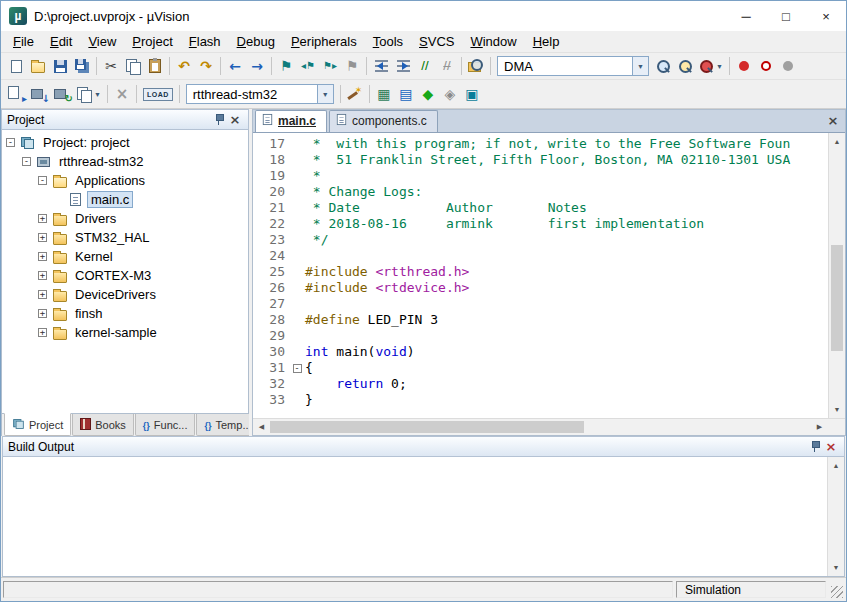 The image size is (847, 602). What do you see at coordinates (16, 94) in the screenshot?
I see `translate-icon: ▸` at bounding box center [16, 94].